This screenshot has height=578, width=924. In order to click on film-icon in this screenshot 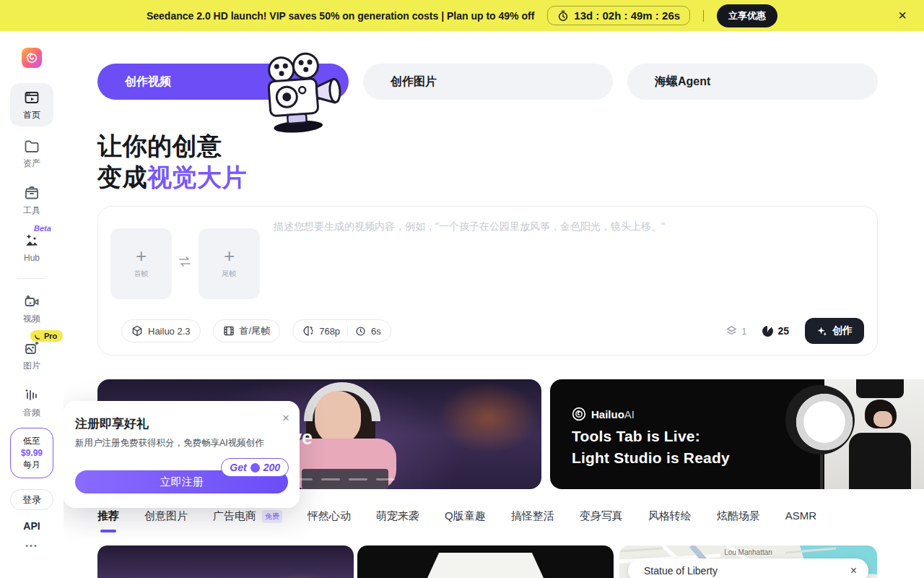, I will do `click(229, 331)`.